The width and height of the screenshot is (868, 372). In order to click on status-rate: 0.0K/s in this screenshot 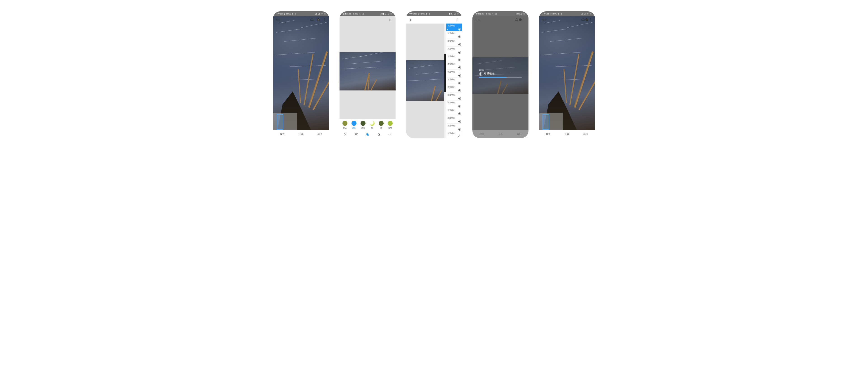, I will do `click(356, 14)`.